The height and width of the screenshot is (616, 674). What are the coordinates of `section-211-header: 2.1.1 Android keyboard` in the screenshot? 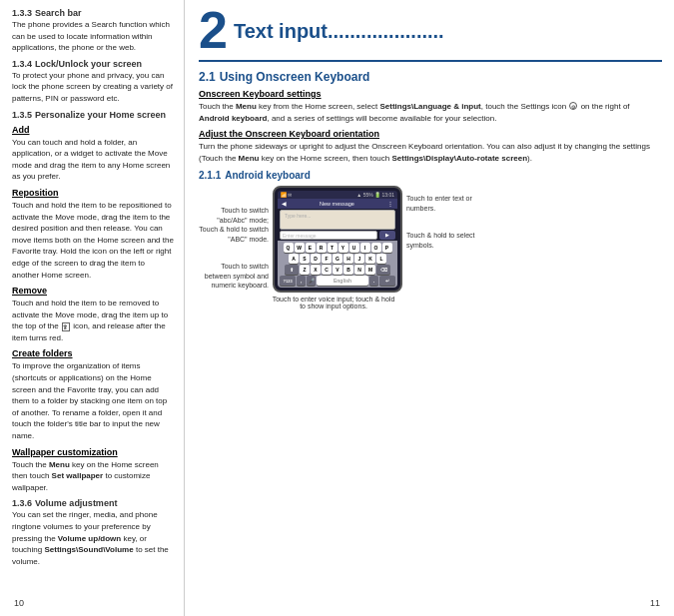 It's located at (430, 176).